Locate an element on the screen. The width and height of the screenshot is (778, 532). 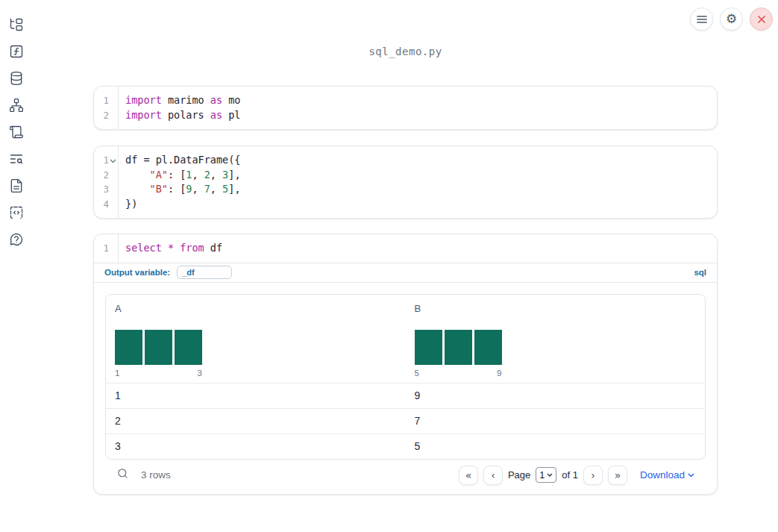
help-bubble-icon is located at coordinates (16, 240).